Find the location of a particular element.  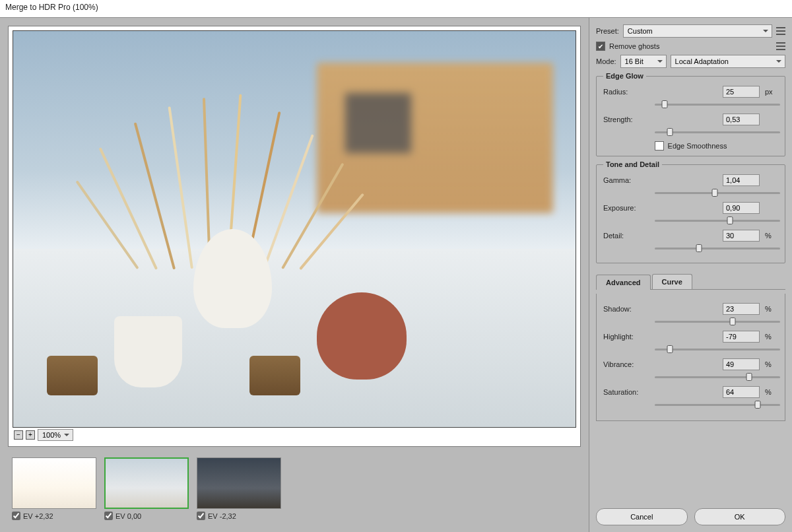

filmstrip: EV +2,32EV 0,00EV -2,32 is located at coordinates (294, 488).